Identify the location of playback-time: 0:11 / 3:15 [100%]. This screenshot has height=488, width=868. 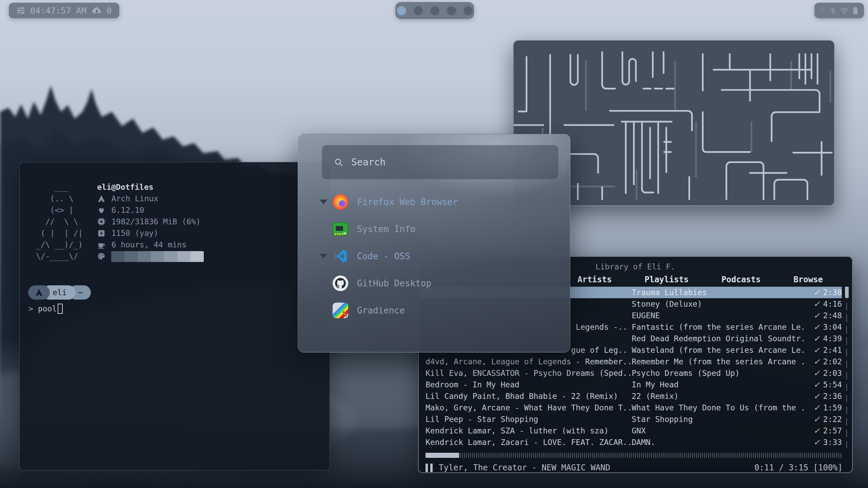
(798, 468).